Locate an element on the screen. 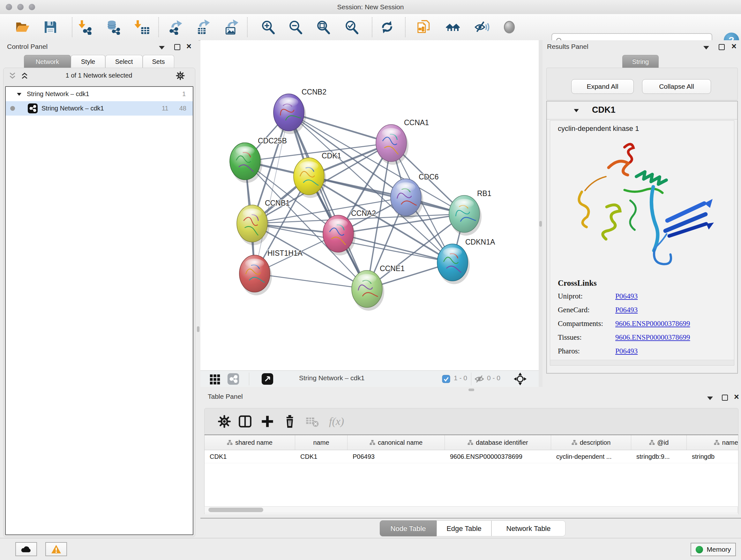  network-node-CCNB2: CCNB2 is located at coordinates (300, 111).